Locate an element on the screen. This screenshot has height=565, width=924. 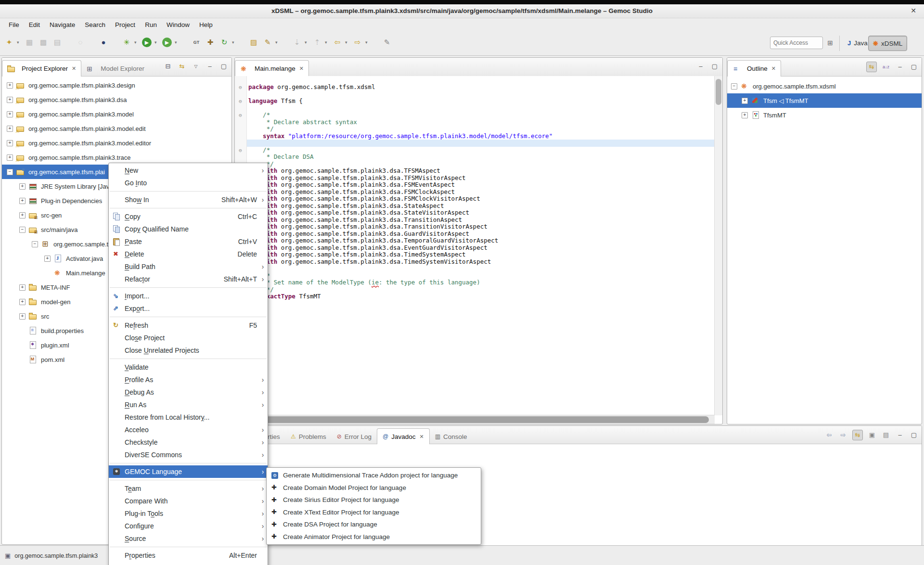
menu-item-team: Team› is located at coordinates (188, 488).